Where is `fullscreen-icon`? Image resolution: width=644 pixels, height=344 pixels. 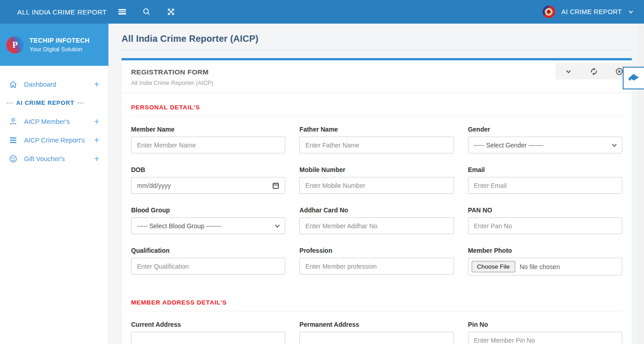 fullscreen-icon is located at coordinates (171, 12).